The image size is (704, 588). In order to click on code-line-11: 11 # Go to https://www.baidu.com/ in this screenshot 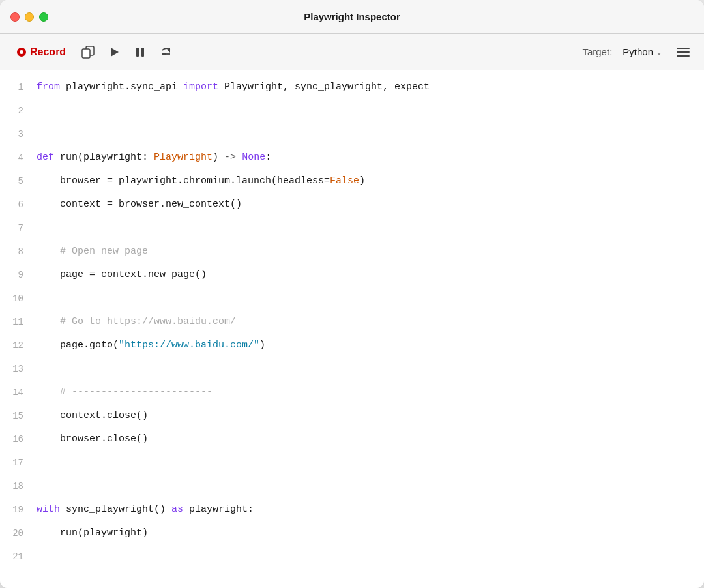, I will do `click(352, 322)`.